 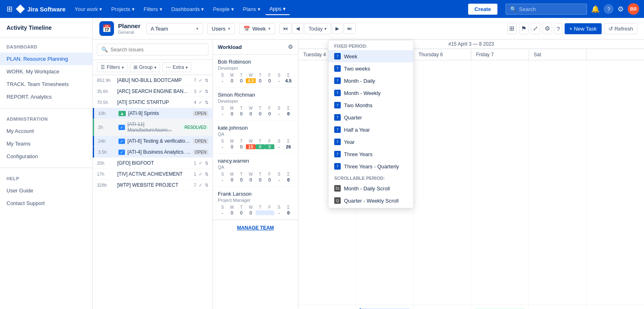 I want to click on cal-day-tue-kate, so click(x=327, y=307).